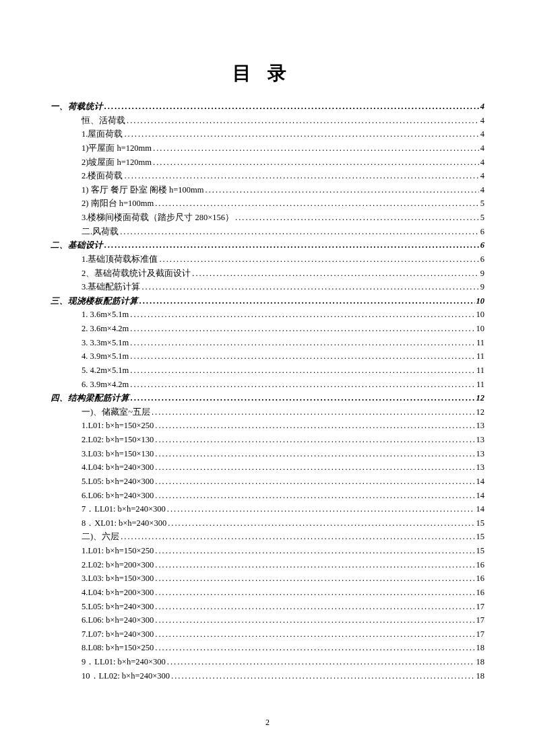  What do you see at coordinates (268, 482) in the screenshot?
I see `toc-entry: 5.L05: b×h=240×30014` at bounding box center [268, 482].